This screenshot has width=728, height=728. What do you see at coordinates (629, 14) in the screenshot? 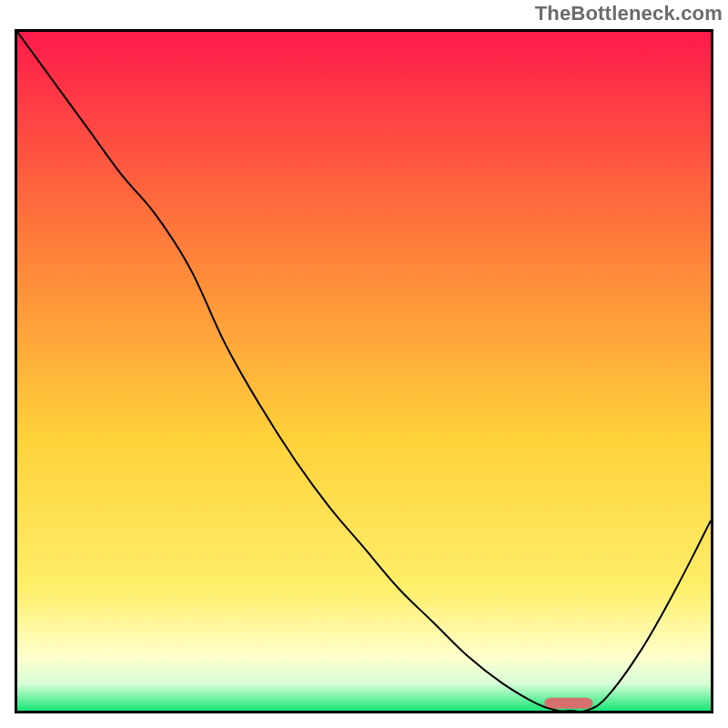
I see `watermark-text: TheBottleneck.com` at bounding box center [629, 14].